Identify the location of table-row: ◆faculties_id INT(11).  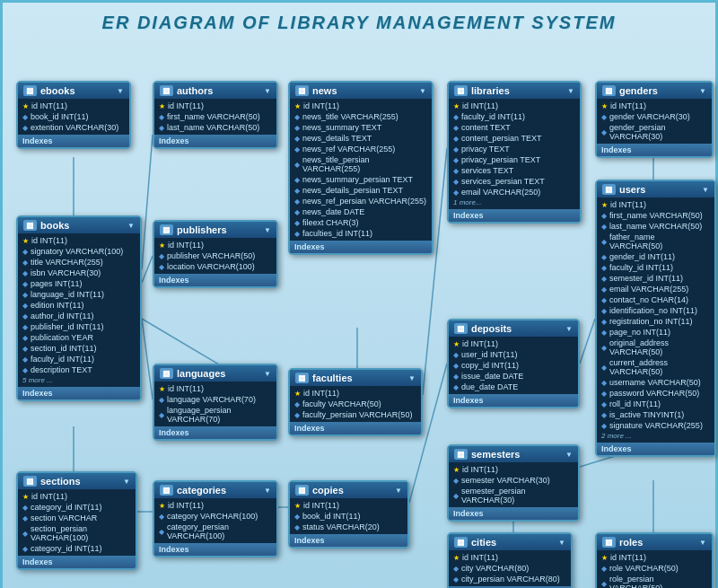
(361, 233).